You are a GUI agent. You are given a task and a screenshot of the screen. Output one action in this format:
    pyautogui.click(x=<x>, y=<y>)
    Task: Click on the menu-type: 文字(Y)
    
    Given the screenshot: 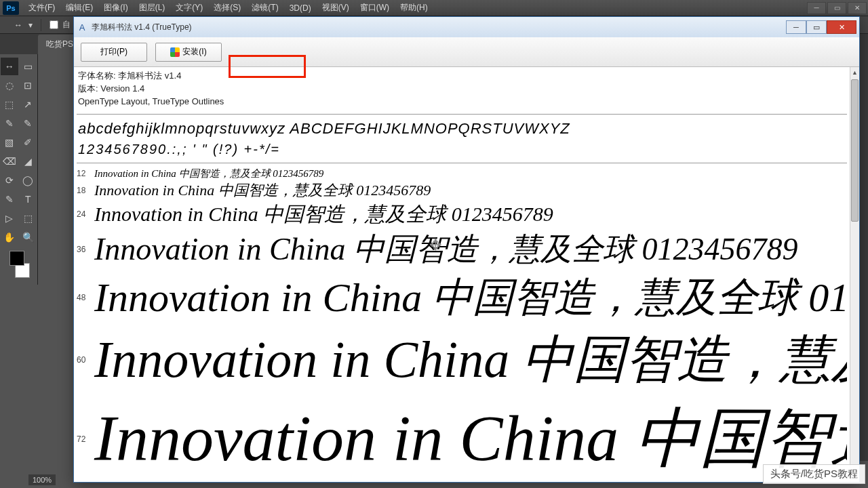 What is the action you would take?
    pyautogui.click(x=189, y=8)
    